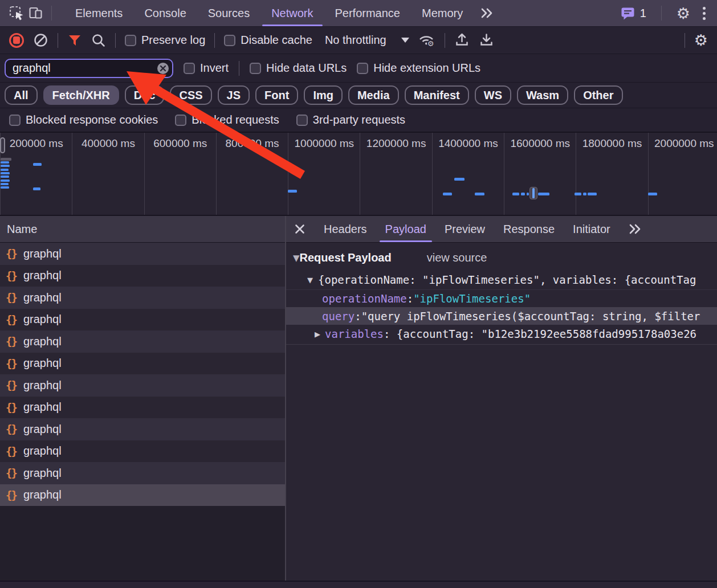  Describe the element at coordinates (502, 256) in the screenshot. I see `request-payload-section: ▼ Request Payload view source` at that location.